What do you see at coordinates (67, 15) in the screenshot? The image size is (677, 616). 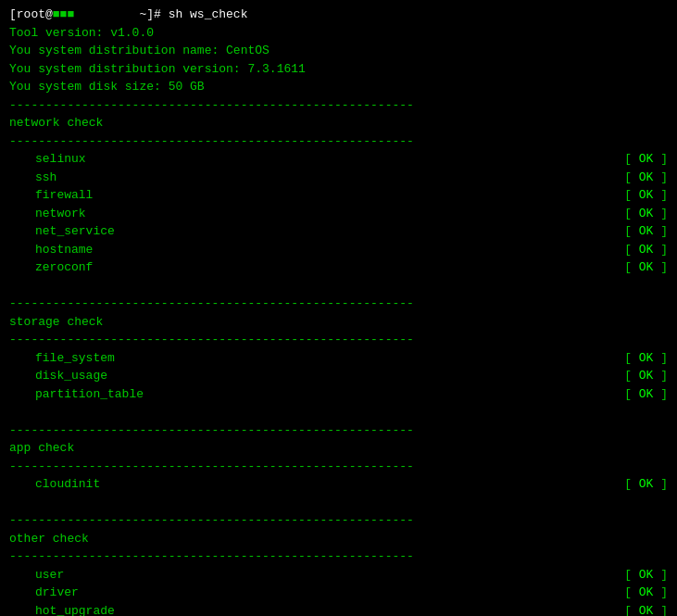 I see `prompt-host: ■■■` at bounding box center [67, 15].